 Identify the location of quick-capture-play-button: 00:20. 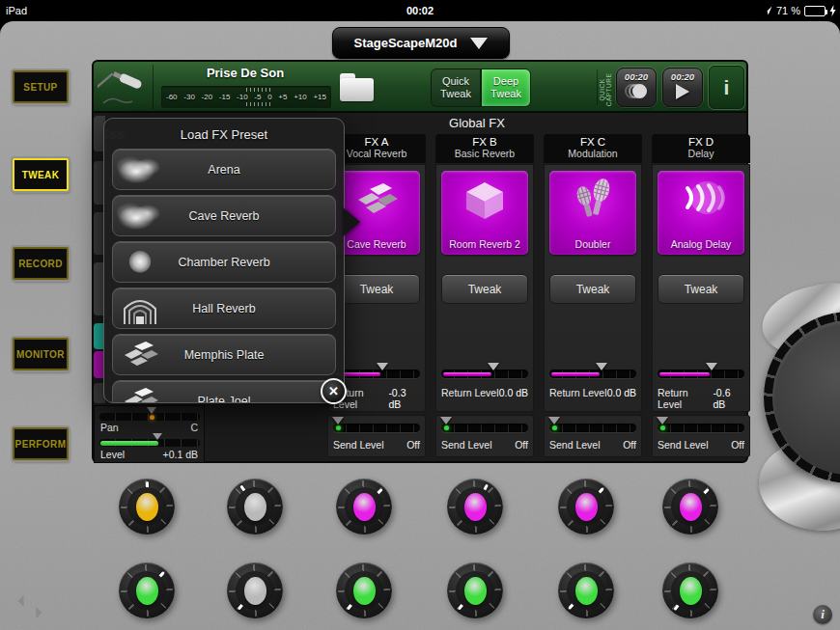
(683, 87).